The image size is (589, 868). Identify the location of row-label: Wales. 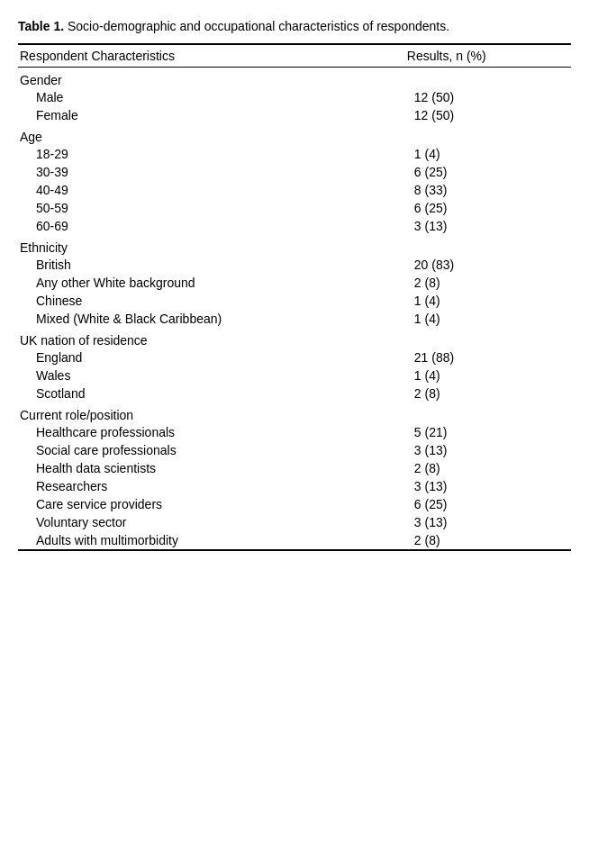
(212, 375).